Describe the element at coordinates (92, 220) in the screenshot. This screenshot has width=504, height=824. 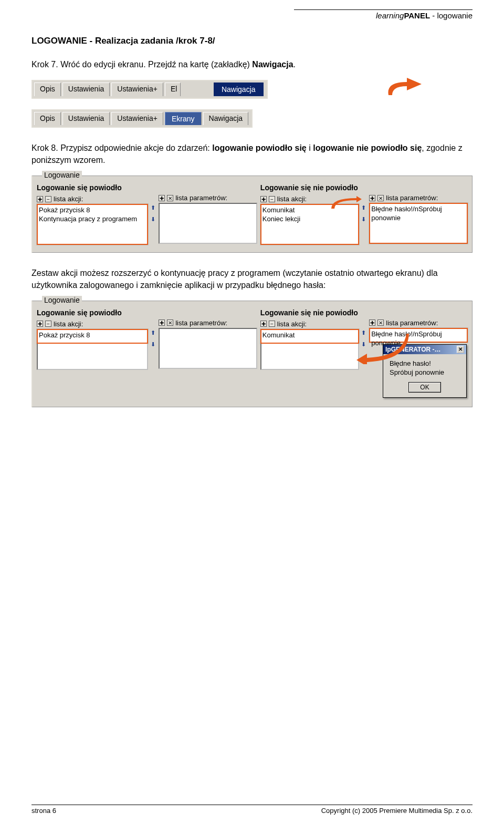
I see `list-item: Kontynuacja pracy z programem` at that location.